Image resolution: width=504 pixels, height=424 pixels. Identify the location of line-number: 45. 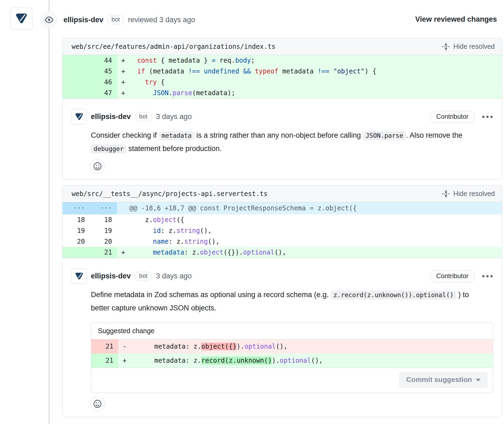
(103, 71).